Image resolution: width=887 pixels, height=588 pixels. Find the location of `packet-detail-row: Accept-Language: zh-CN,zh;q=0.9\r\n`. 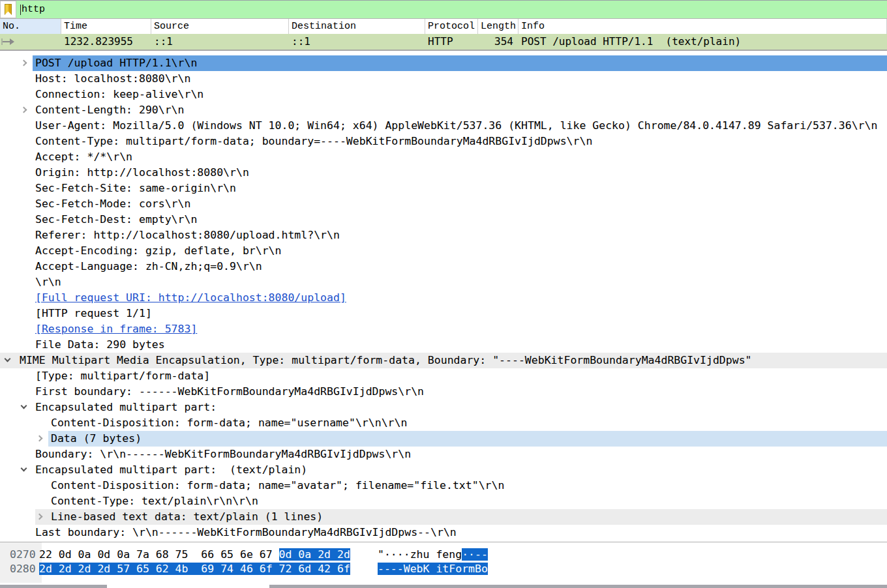

packet-detail-row: Accept-Language: zh-CN,zh;q=0.9\r\n is located at coordinates (444, 267).